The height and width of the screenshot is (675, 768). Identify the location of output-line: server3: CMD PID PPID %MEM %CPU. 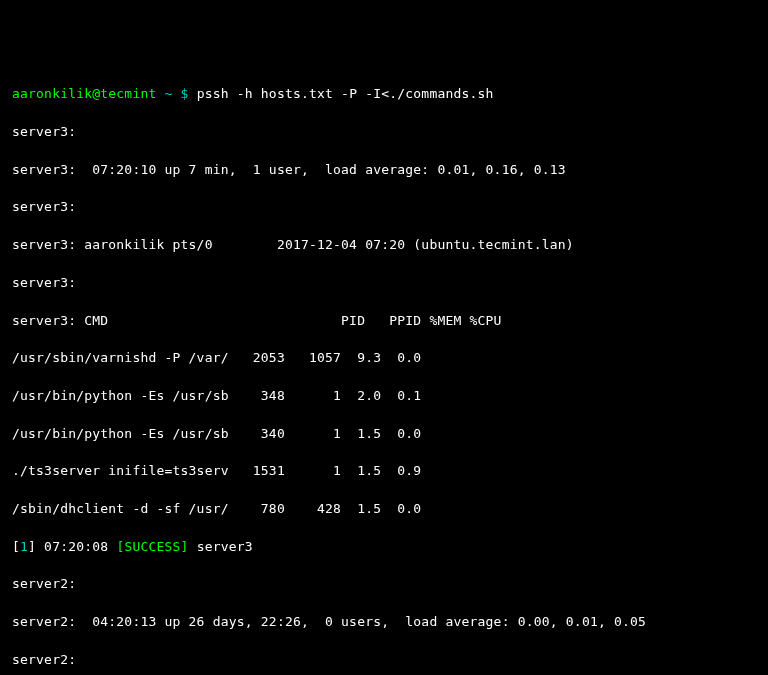
(384, 322).